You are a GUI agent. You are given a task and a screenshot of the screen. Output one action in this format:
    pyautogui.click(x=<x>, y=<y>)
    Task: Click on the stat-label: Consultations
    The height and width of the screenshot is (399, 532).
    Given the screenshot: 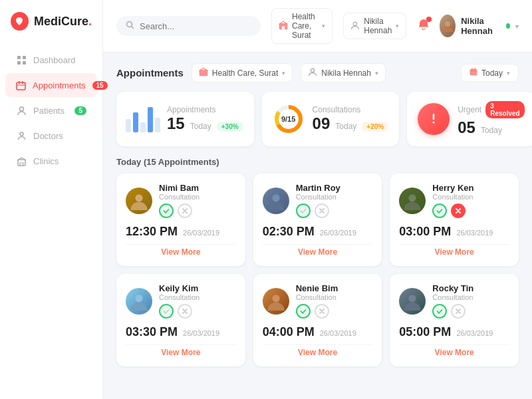 What is the action you would take?
    pyautogui.click(x=351, y=110)
    